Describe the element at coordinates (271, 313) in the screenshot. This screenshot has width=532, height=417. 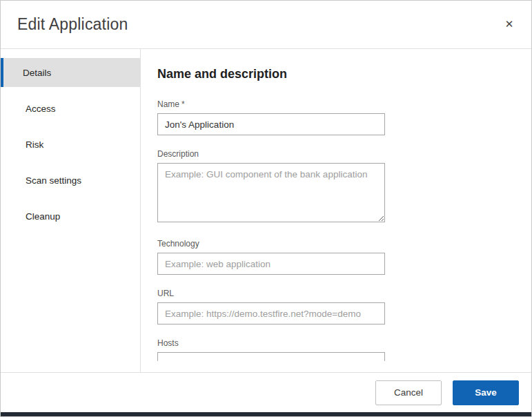
I see `url-input` at that location.